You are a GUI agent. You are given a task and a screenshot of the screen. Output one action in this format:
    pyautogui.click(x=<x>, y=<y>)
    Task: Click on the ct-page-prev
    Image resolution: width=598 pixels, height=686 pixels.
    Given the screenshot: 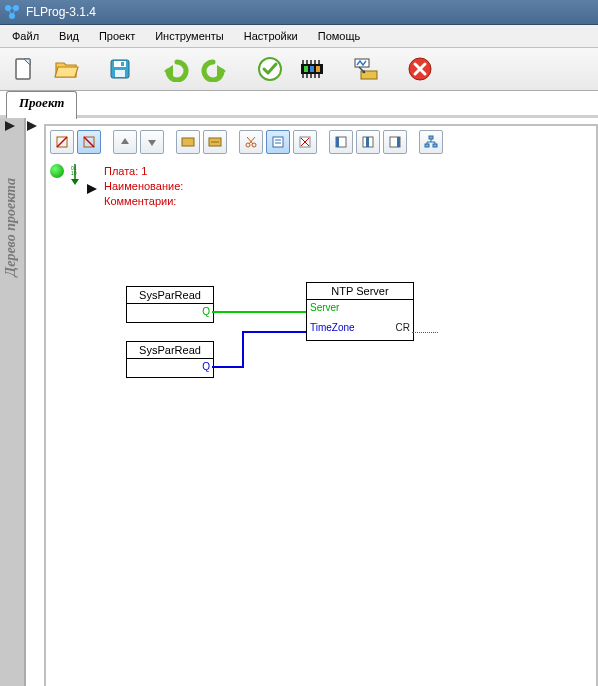 What is the action you would take?
    pyautogui.click(x=368, y=142)
    